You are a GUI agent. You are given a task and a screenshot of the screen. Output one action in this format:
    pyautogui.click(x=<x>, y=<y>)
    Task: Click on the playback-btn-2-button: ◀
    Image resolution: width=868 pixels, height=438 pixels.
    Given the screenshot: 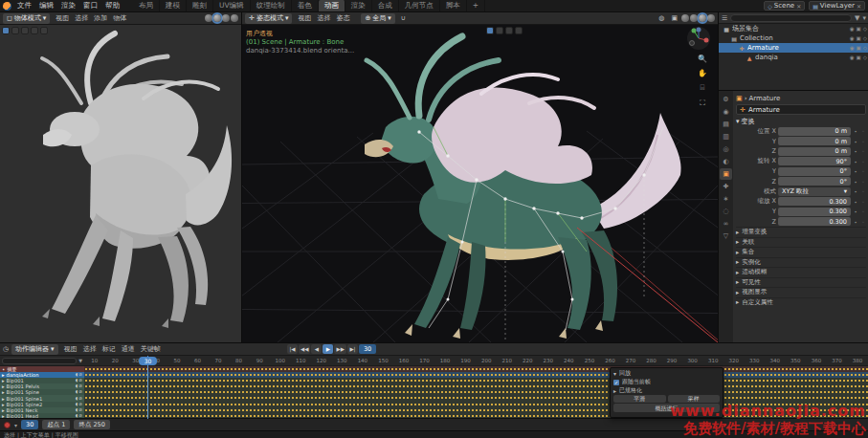 What is the action you would take?
    pyautogui.click(x=316, y=349)
    